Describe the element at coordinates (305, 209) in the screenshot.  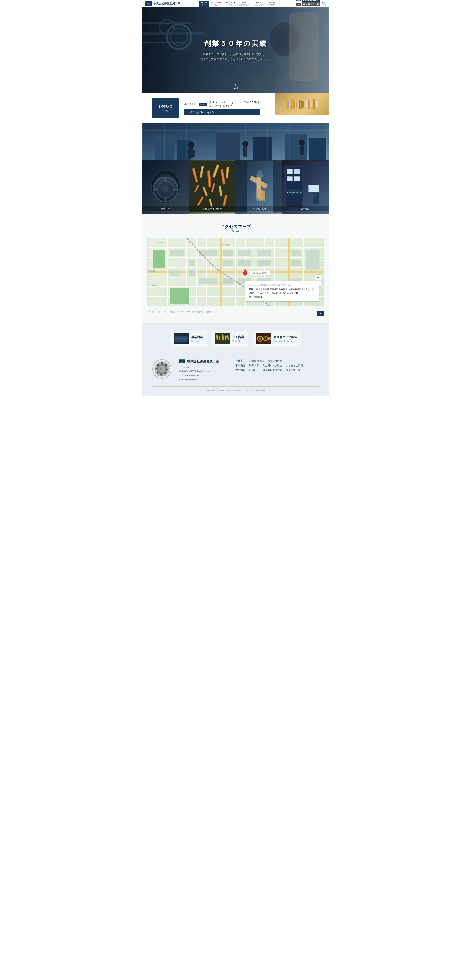
I see `cell-label-4: 採用情報` at that location.